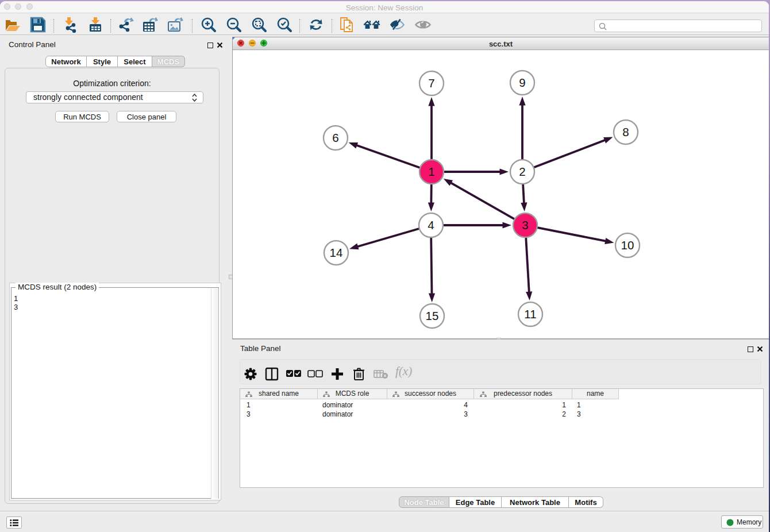 The height and width of the screenshot is (532, 770). What do you see at coordinates (337, 253) in the screenshot?
I see `svg-text: 14` at bounding box center [337, 253].